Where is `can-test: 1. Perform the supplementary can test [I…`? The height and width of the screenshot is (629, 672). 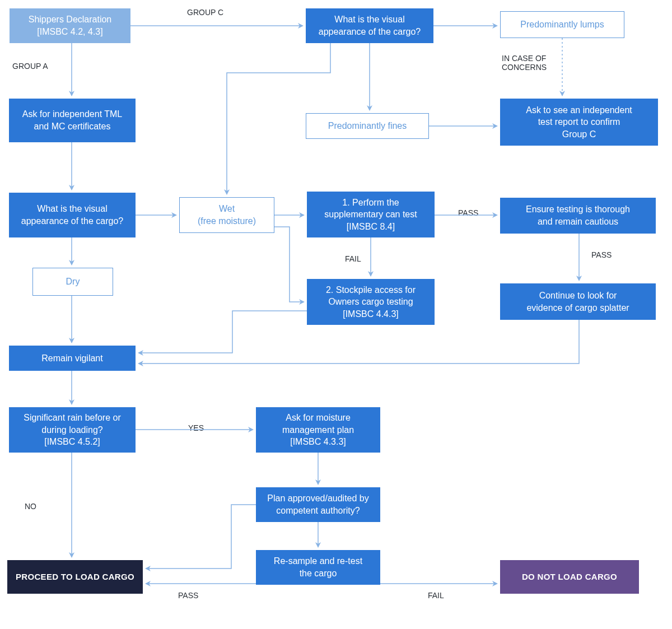 can-test: 1. Perform the supplementary can test [I… is located at coordinates (371, 215).